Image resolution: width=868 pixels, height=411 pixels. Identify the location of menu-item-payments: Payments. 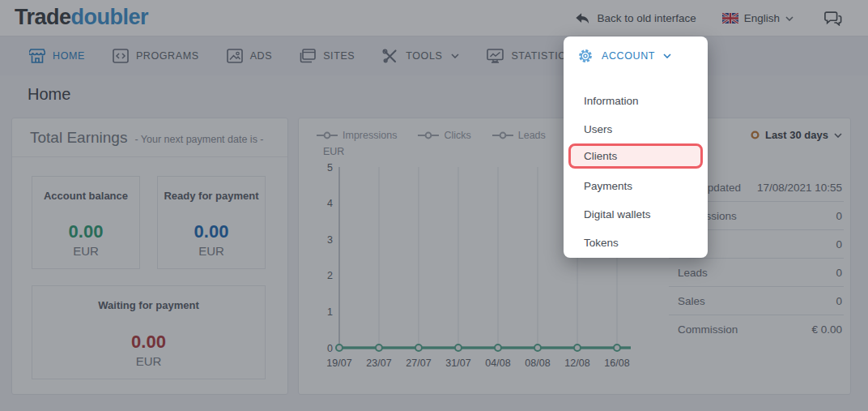
(636, 186).